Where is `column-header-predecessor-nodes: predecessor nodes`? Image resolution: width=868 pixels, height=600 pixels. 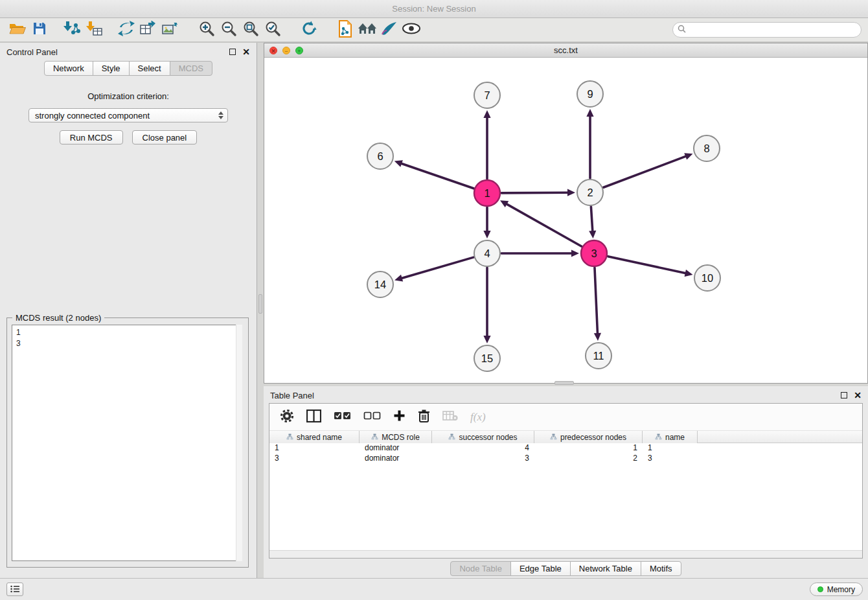
column-header-predecessor-nodes: predecessor nodes is located at coordinates (588, 437).